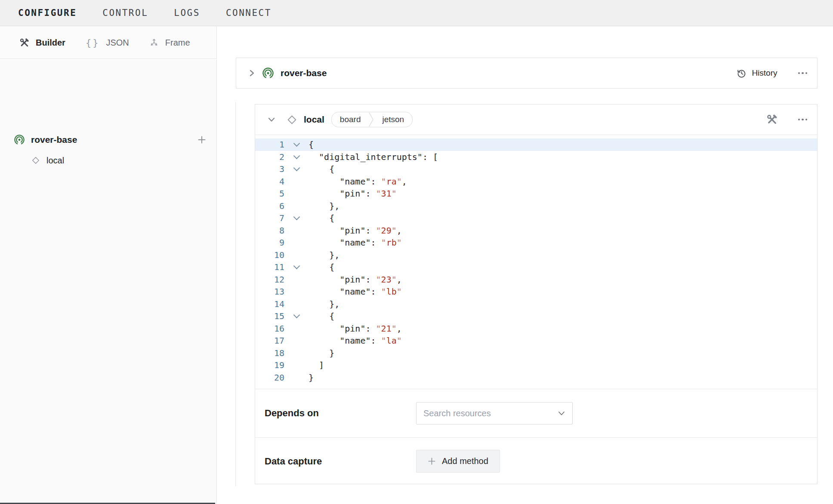  Describe the element at coordinates (108, 43) in the screenshot. I see `tab-json: {} JSON` at that location.